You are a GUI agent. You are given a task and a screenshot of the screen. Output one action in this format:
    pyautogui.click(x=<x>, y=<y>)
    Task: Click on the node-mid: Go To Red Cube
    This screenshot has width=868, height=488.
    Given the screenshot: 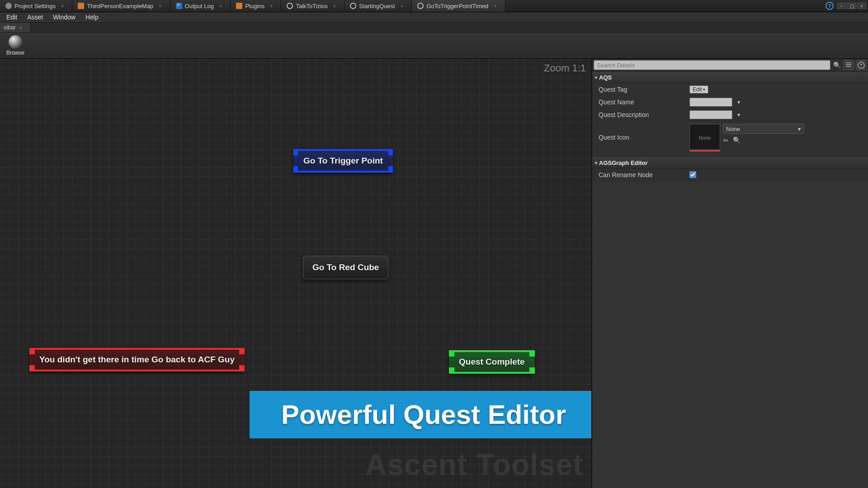 What is the action you would take?
    pyautogui.click(x=345, y=267)
    